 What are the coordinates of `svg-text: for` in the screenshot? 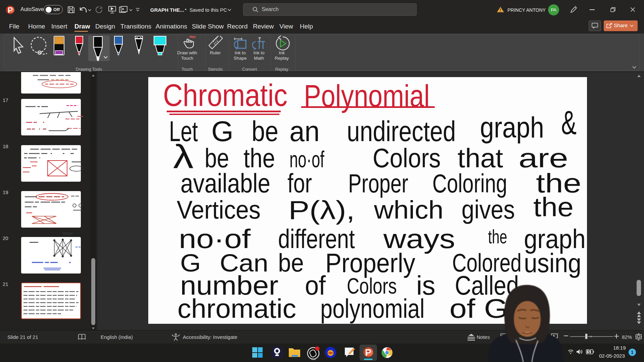 It's located at (300, 183).